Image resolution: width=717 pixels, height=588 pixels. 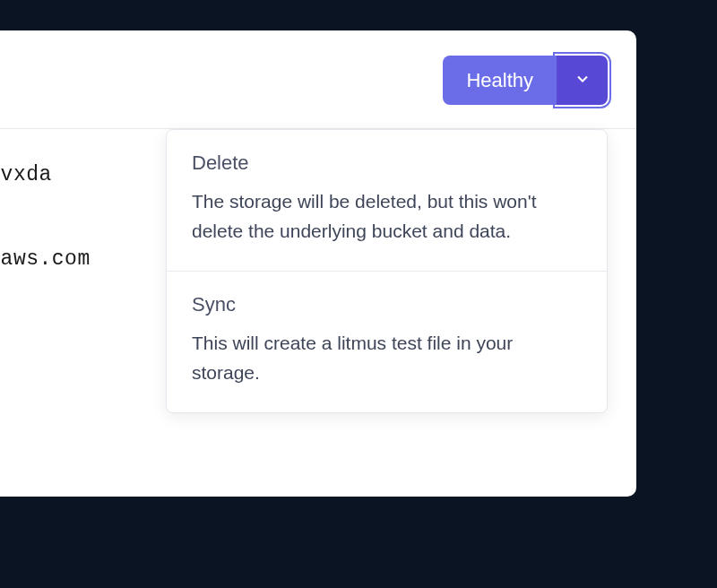 I want to click on menu-item-description: This will create a litmus test file in y…, so click(x=387, y=359).